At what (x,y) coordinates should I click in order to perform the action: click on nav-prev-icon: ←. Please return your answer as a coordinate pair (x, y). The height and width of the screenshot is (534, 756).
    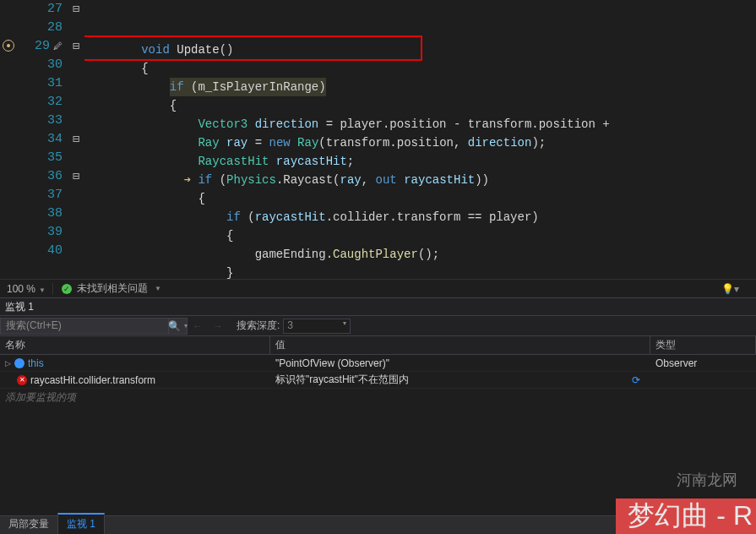
    Looking at the image, I should click on (198, 326).